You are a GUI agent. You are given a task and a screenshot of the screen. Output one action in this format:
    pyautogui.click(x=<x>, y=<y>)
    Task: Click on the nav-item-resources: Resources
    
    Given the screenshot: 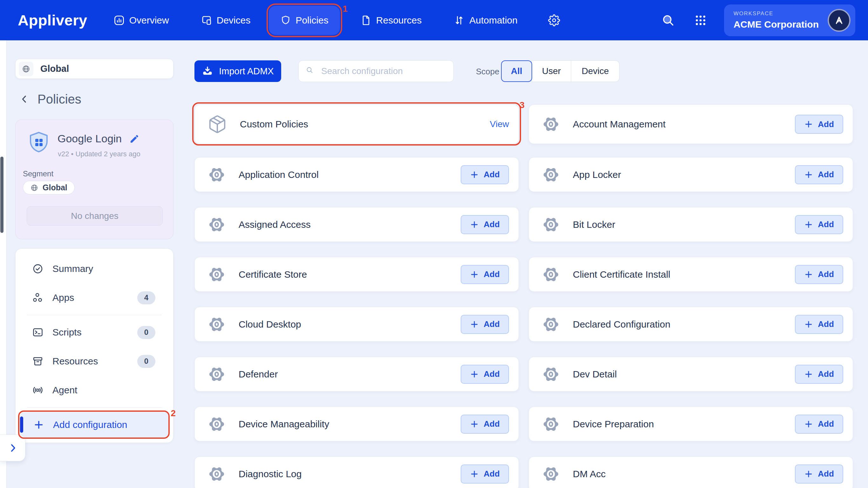 What is the action you would take?
    pyautogui.click(x=391, y=20)
    